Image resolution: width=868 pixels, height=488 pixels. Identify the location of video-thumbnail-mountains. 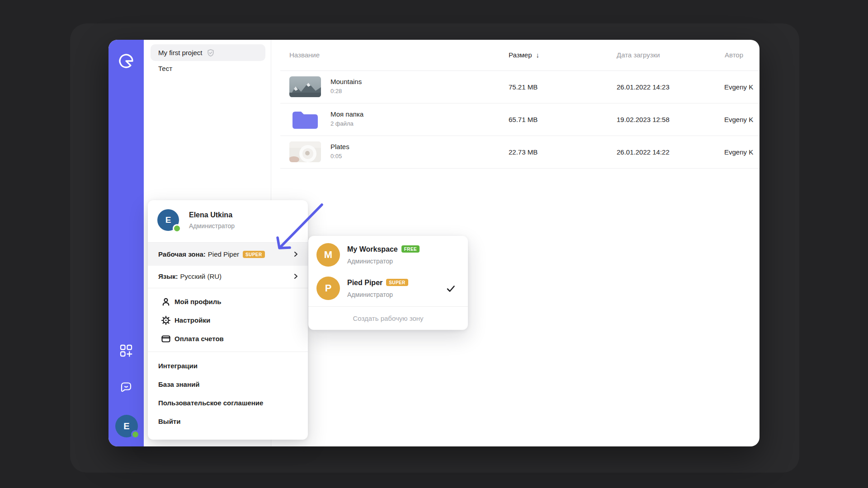
(305, 87).